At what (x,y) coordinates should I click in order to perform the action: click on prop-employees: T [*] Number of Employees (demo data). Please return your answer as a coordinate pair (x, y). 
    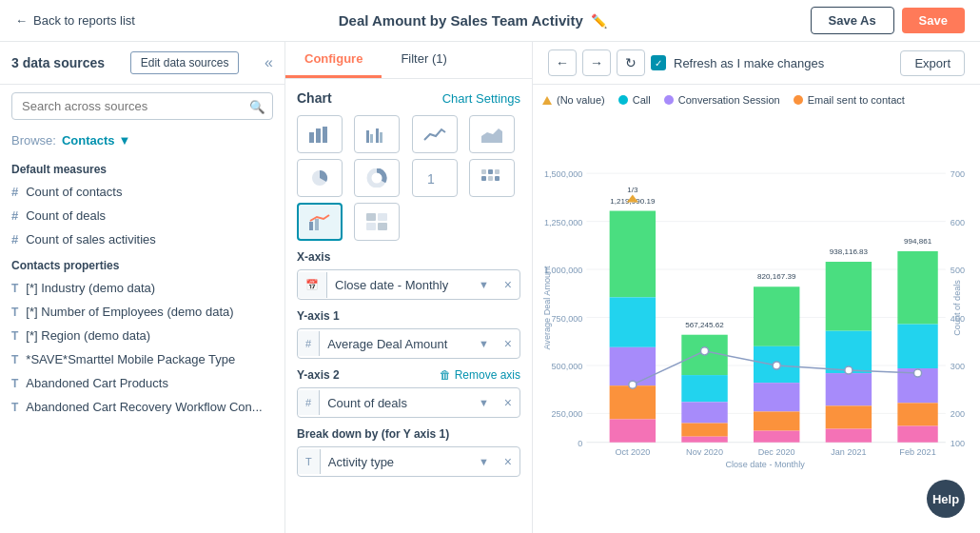
    Looking at the image, I should click on (143, 312).